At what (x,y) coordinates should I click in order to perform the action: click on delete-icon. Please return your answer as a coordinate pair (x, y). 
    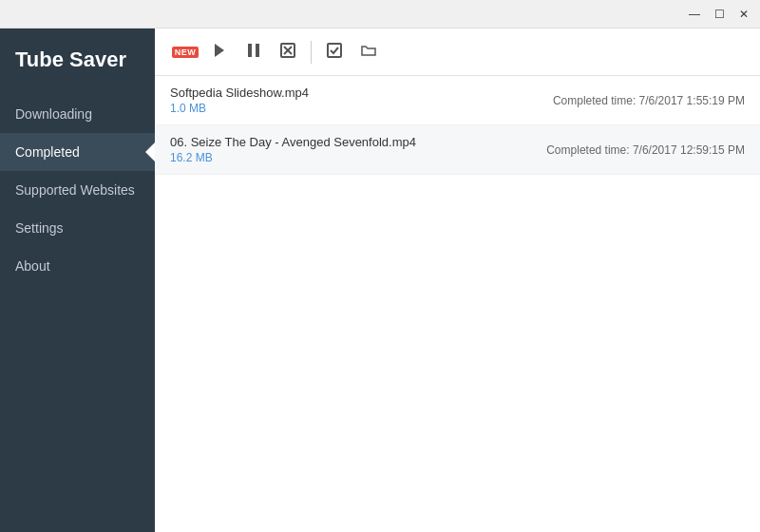
    Looking at the image, I should click on (288, 52).